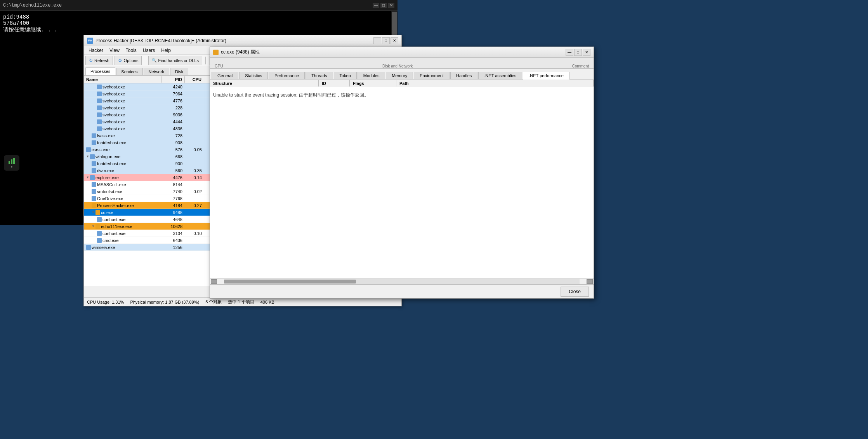 Image resolution: width=868 pixels, height=439 pixels. I want to click on tab-performance: Performance, so click(286, 75).